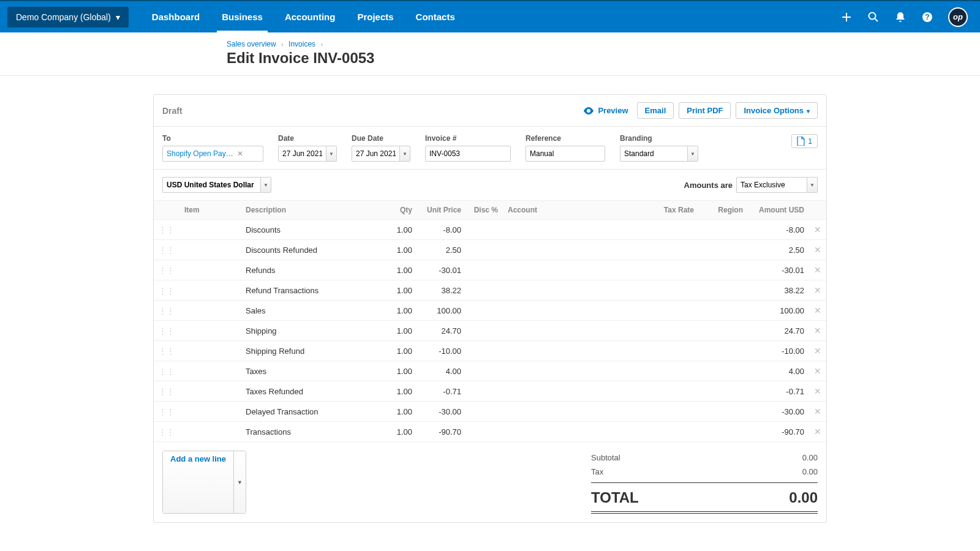  Describe the element at coordinates (565, 154) in the screenshot. I see `reference-input` at that location.